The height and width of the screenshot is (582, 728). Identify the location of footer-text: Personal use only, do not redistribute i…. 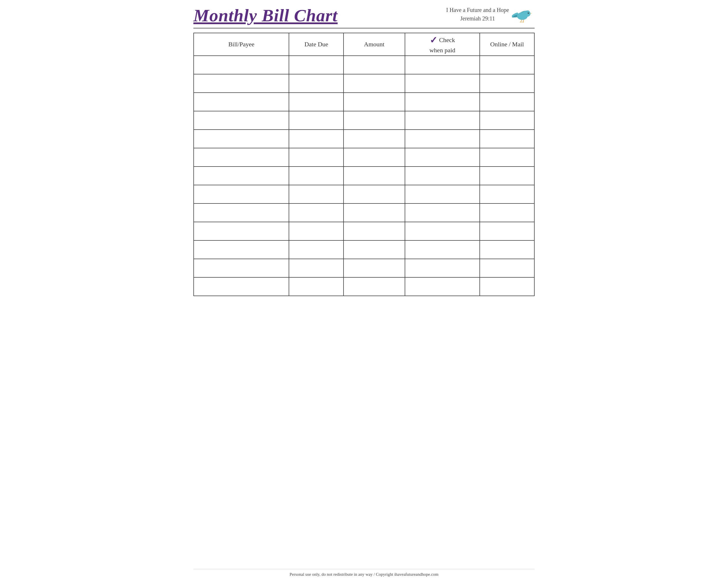
(364, 574).